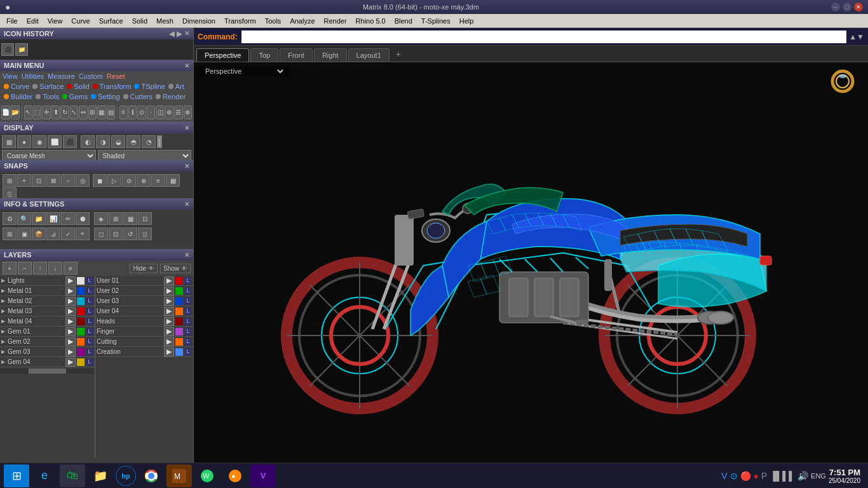 This screenshot has height=488, width=868. I want to click on layer-scrollbar, so click(47, 371).